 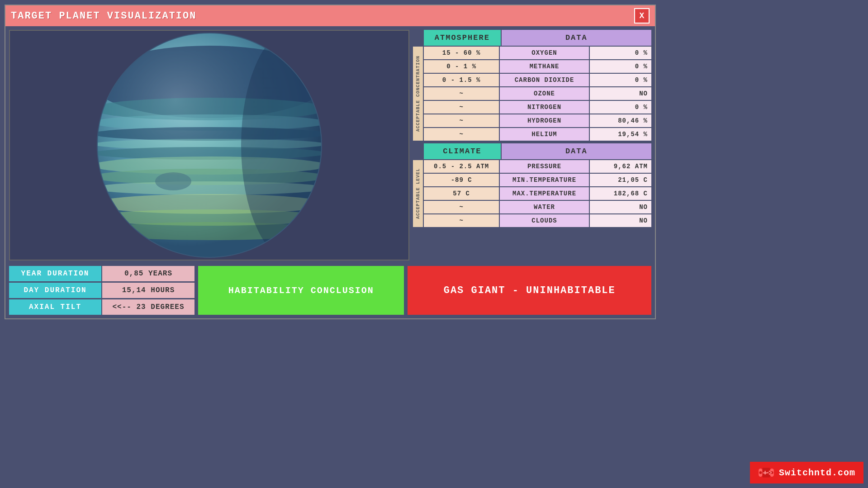 I want to click on climate-value: 9,62 ATM, so click(x=621, y=166).